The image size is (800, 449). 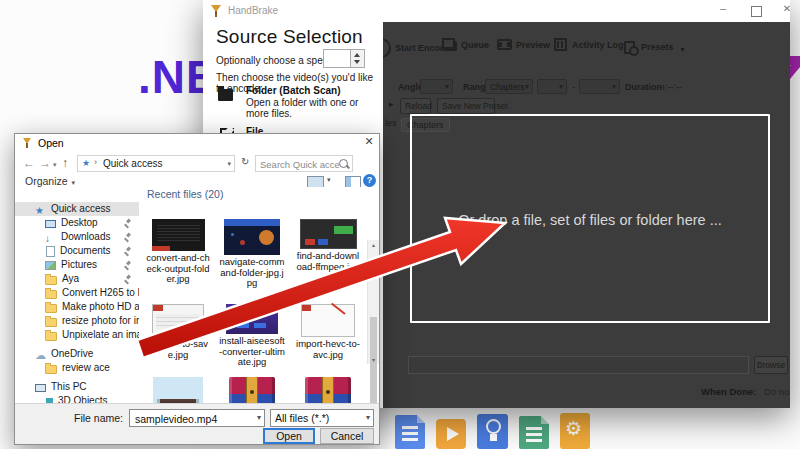 What do you see at coordinates (178, 252) in the screenshot?
I see `file-item-convert-and-check-output-folder-jpg: convert-and-check-output-folder.jpg` at bounding box center [178, 252].